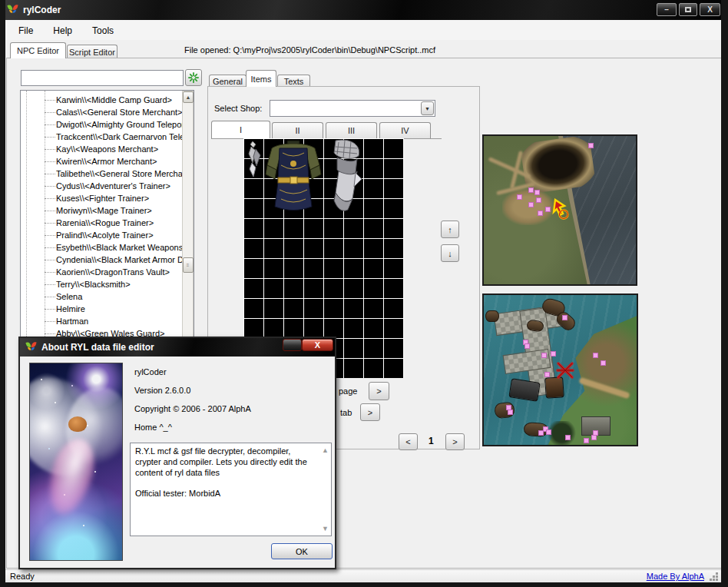 The image size is (728, 587). What do you see at coordinates (194, 78) in the screenshot?
I see `search-button` at bounding box center [194, 78].